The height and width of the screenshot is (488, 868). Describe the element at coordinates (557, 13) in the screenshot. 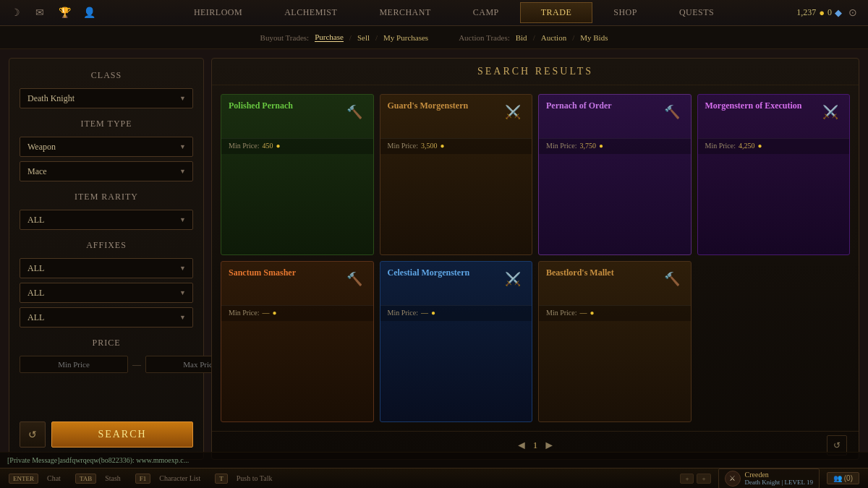

I see `tab-trade: Trade` at that location.